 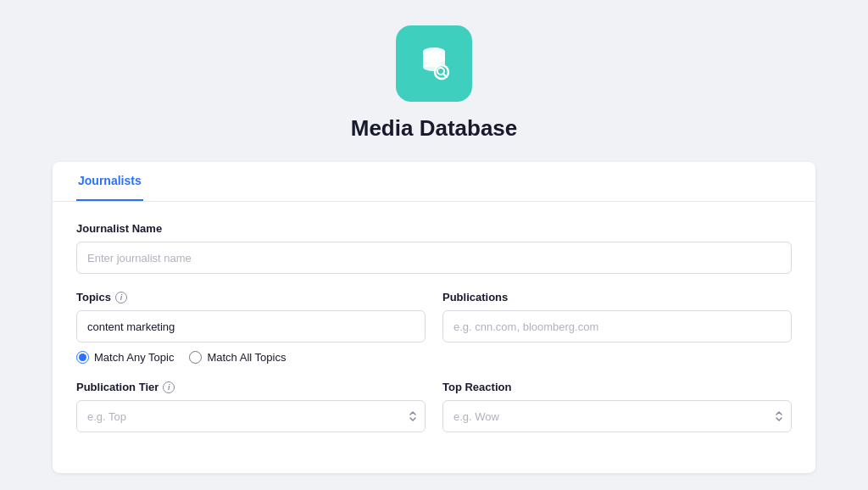 What do you see at coordinates (434, 229) in the screenshot?
I see `journalist-name-label: Journalist Name` at bounding box center [434, 229].